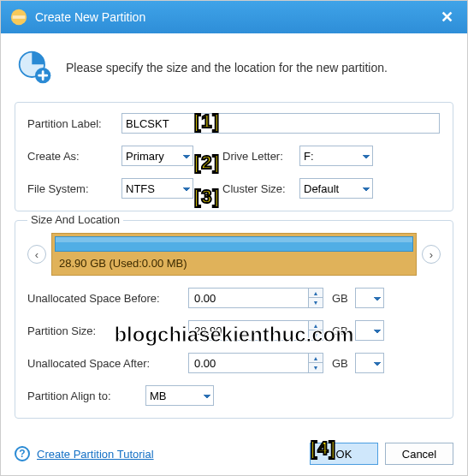  What do you see at coordinates (108, 330) in the screenshot?
I see `partition-size-label: Partition Size:` at bounding box center [108, 330].